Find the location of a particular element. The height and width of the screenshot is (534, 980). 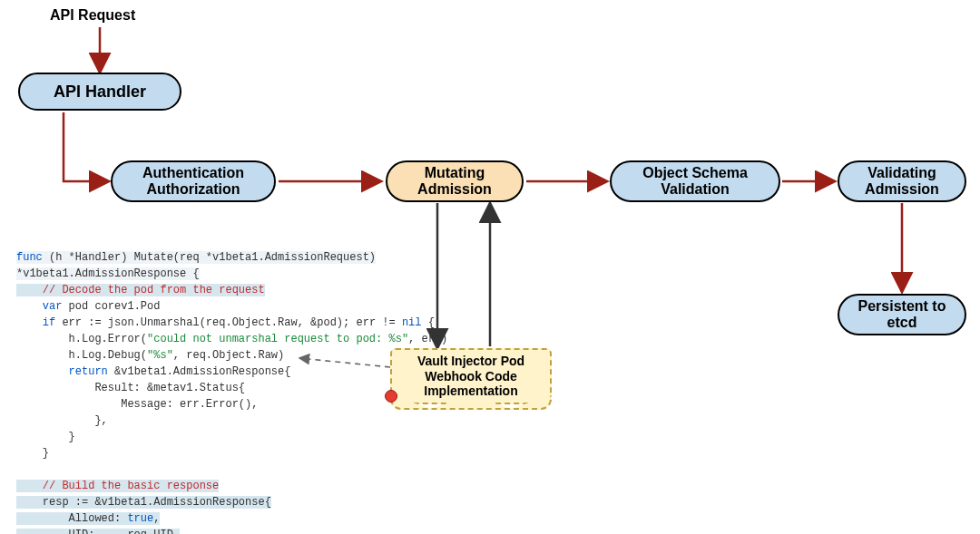

vault-injector-note: Vault Injector Pod Webhook Code Implemen… is located at coordinates (471, 376).